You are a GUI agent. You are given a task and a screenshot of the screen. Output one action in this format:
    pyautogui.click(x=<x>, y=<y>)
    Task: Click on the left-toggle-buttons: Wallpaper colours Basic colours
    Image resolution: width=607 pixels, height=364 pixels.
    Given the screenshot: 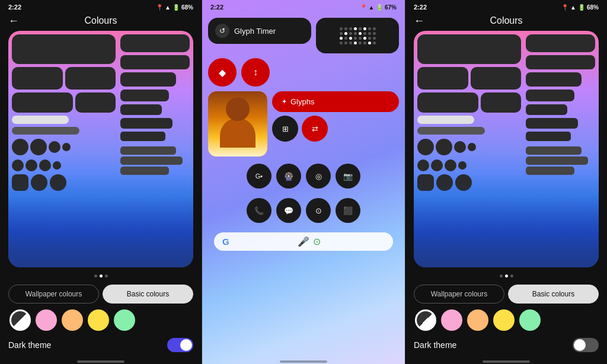 What is the action you would take?
    pyautogui.click(x=101, y=294)
    